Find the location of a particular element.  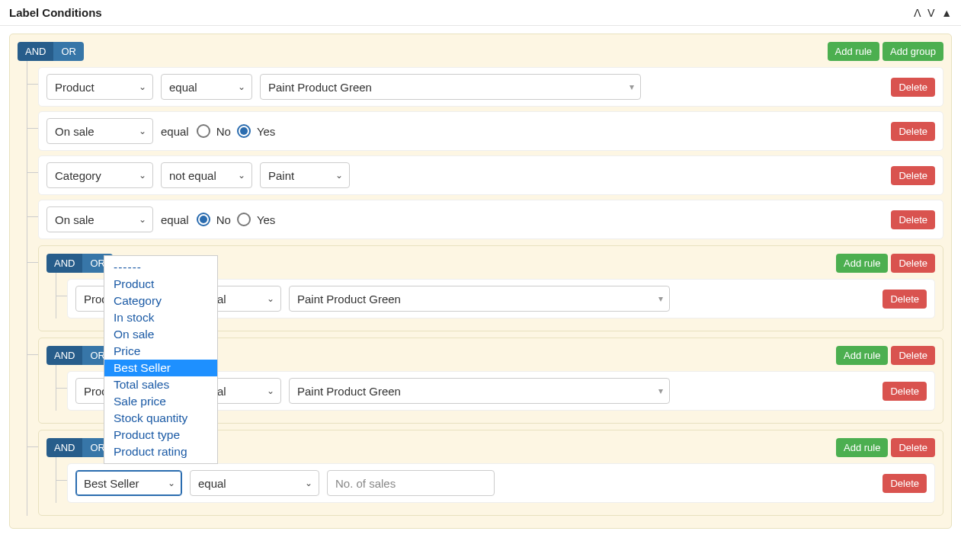

field-select: Category ⌄ is located at coordinates (100, 175).